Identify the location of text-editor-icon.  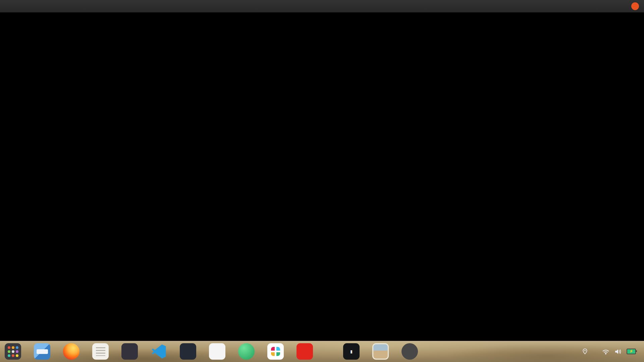
(101, 351).